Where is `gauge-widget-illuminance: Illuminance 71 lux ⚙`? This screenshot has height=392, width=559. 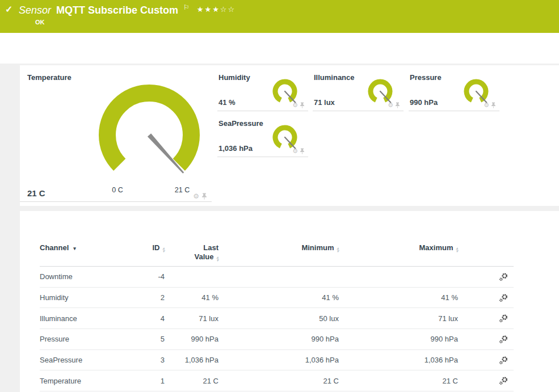 gauge-widget-illuminance: Illuminance 71 lux ⚙ is located at coordinates (358, 92).